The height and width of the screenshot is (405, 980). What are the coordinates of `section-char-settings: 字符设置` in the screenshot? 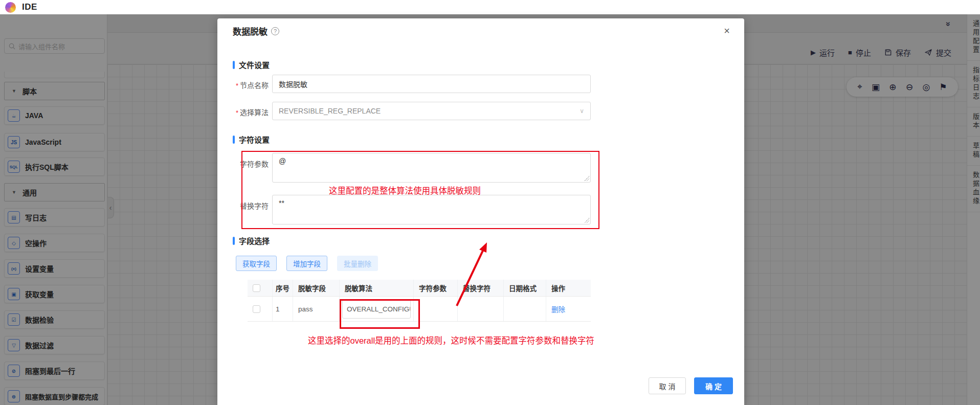 It's located at (251, 139).